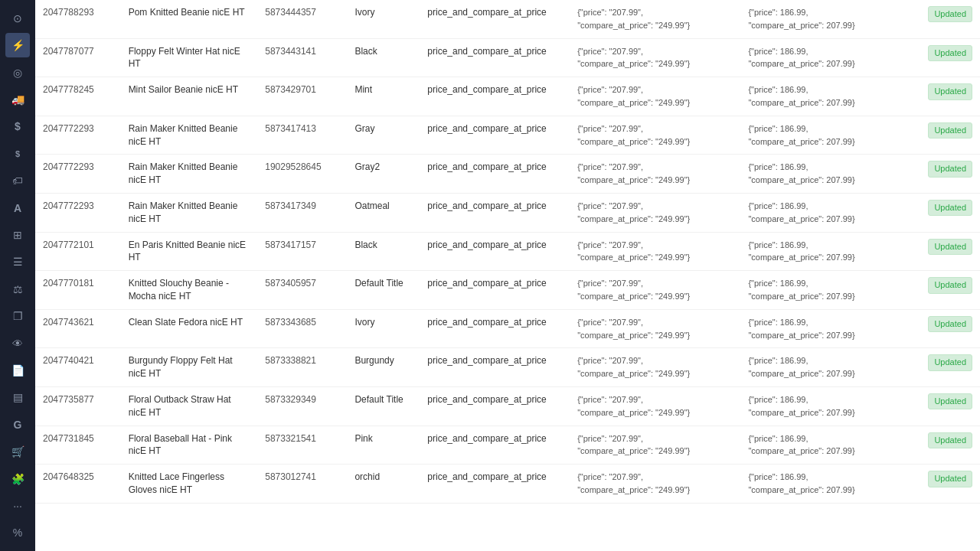  Describe the element at coordinates (190, 291) in the screenshot. I see `product-title: Knitted Slouchy Beanie - Mocha nicE HT` at that location.